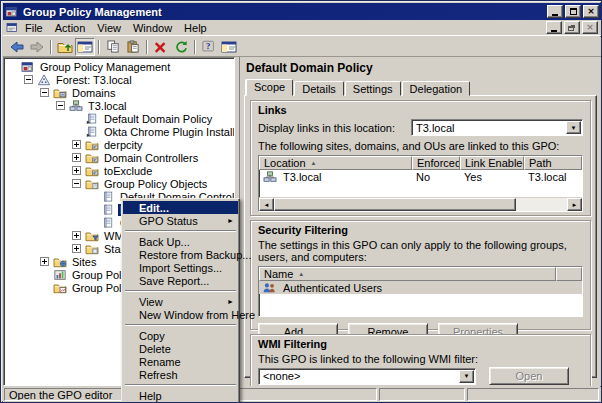 Image resolution: width=602 pixels, height=403 pixels. I want to click on gpo-link-icon, so click(92, 132).